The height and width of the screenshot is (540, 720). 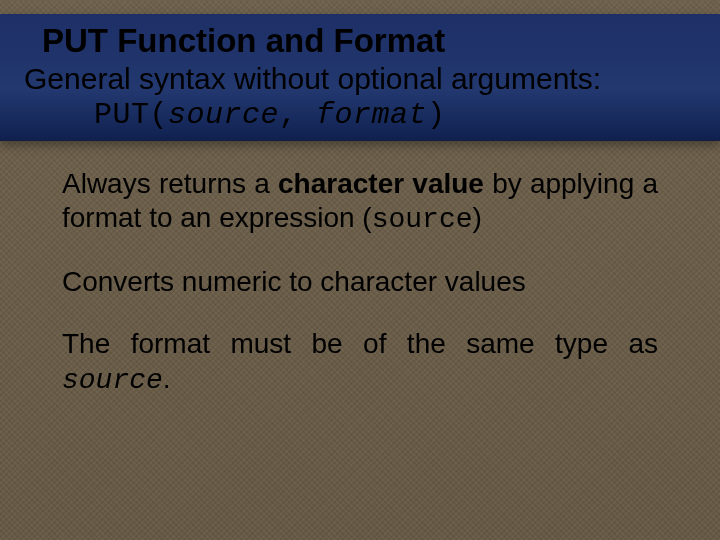 What do you see at coordinates (478, 218) in the screenshot?
I see `p1-text-3: )` at bounding box center [478, 218].